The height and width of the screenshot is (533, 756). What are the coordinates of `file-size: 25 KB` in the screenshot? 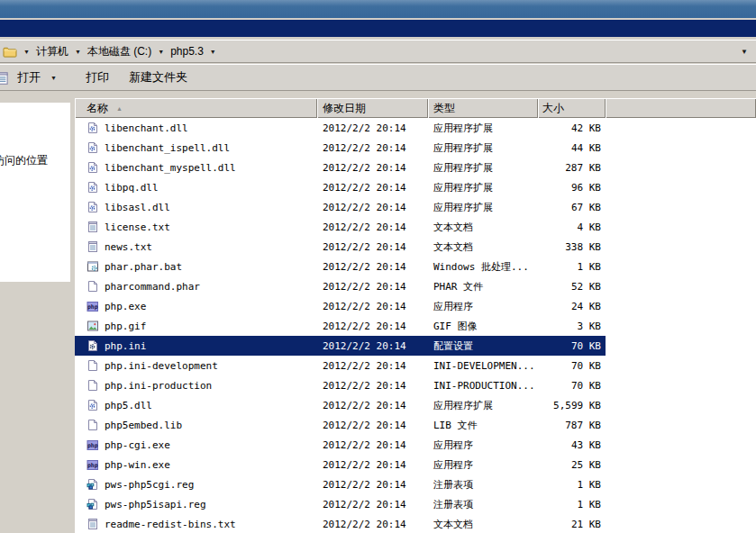 It's located at (571, 465).